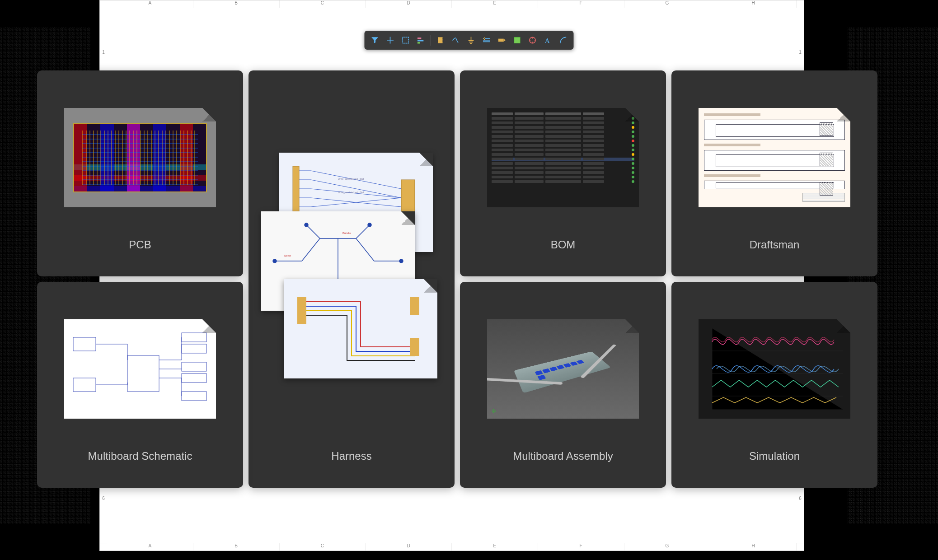 The height and width of the screenshot is (560, 938). What do you see at coordinates (347, 233) in the screenshot?
I see `svg-text: Bundle` at bounding box center [347, 233].